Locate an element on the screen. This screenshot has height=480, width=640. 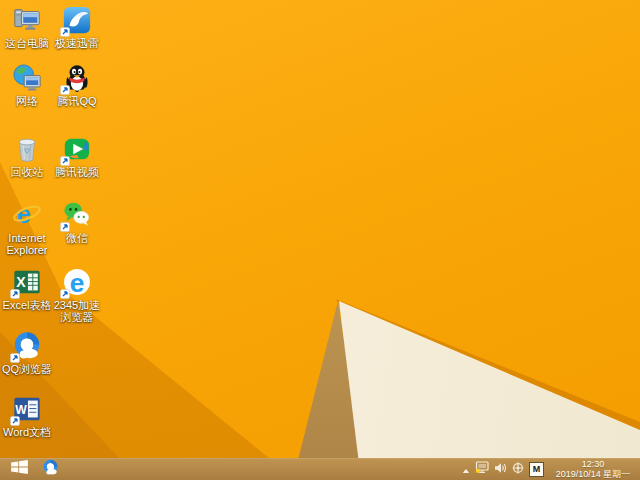
desktop-icon-2345-browser: e 2345加速浏览器 is located at coordinates (77, 295).